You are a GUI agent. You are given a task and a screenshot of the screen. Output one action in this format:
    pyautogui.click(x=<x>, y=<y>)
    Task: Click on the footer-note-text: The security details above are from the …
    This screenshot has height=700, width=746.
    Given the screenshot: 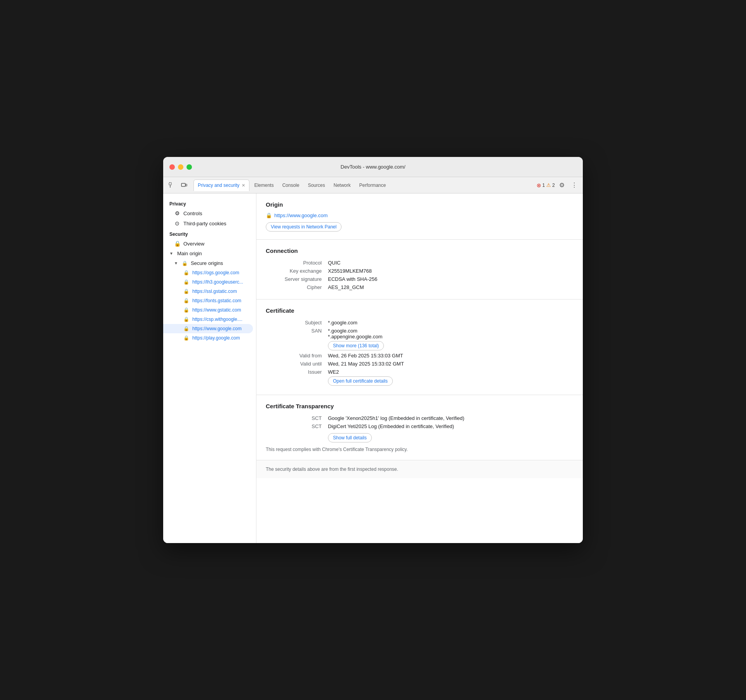 What is the action you would take?
    pyautogui.click(x=332, y=469)
    